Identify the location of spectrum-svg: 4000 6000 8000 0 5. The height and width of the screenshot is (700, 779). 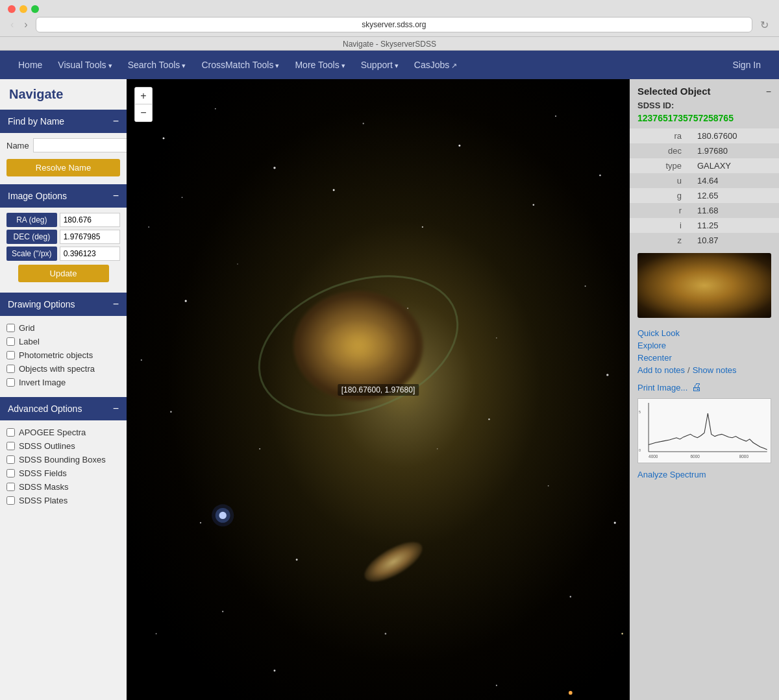
(704, 431).